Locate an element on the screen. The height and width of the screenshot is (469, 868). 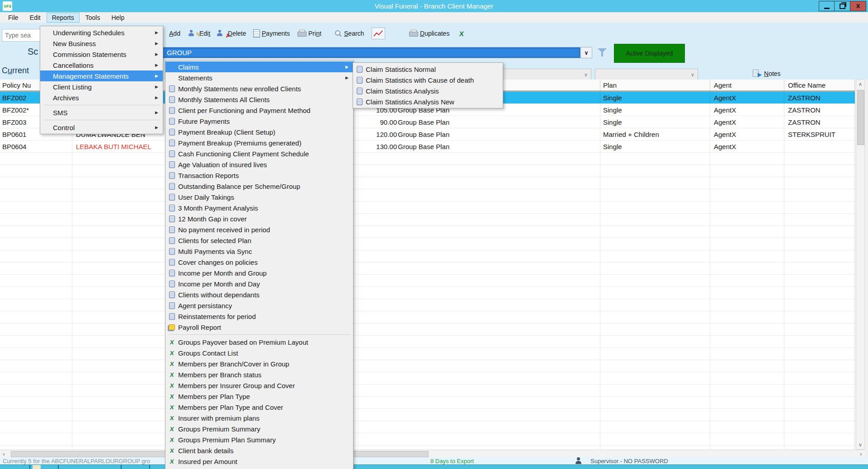
menu-item: Claims ▶ is located at coordinates (259, 67).